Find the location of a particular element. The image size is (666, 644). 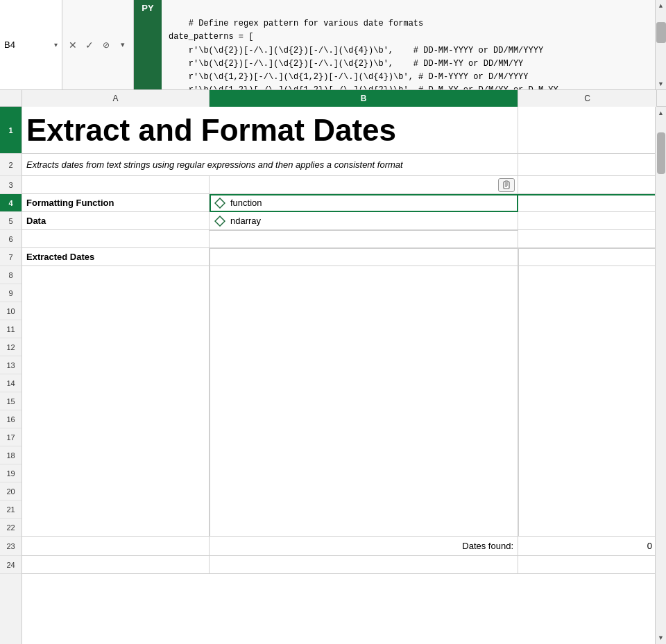

corner-cell is located at coordinates (11, 98).